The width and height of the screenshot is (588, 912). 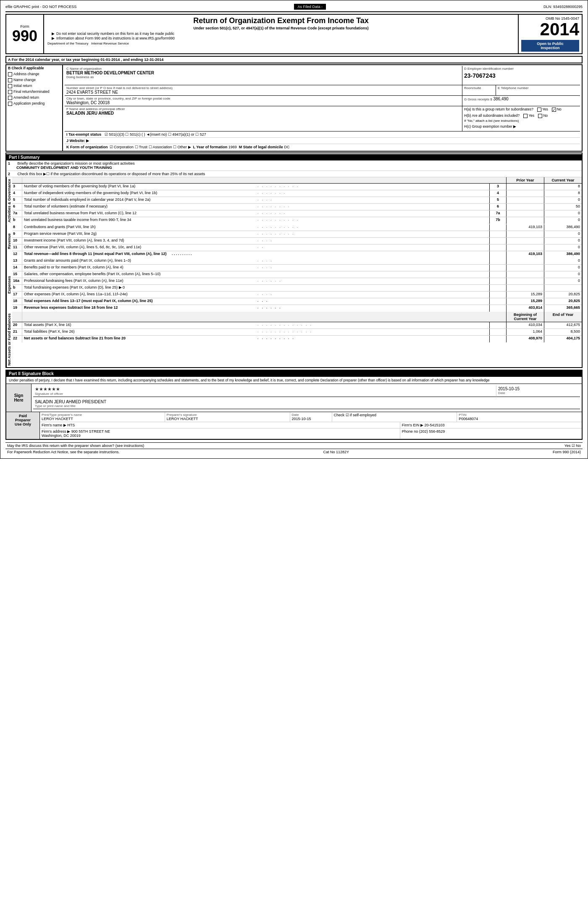 I want to click on footer-section: May the IRS discuss this return with the…, so click(x=294, y=449).